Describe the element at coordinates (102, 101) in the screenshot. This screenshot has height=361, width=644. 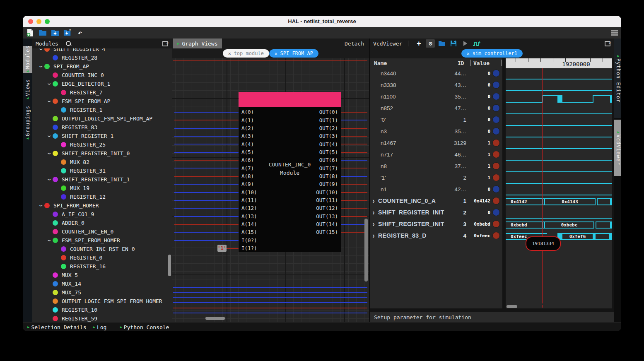
I see `tree-item: FSM_SPI_FROM_AP` at that location.